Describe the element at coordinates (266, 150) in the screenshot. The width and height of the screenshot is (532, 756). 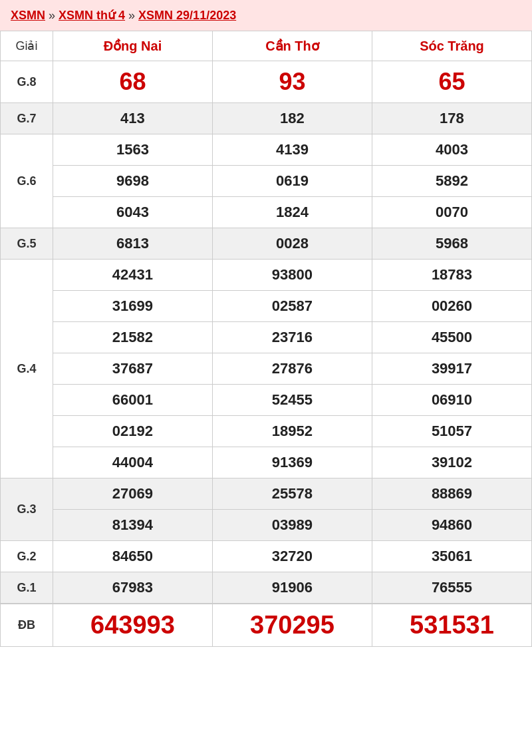
I see `table-row: G.6156341394003` at that location.